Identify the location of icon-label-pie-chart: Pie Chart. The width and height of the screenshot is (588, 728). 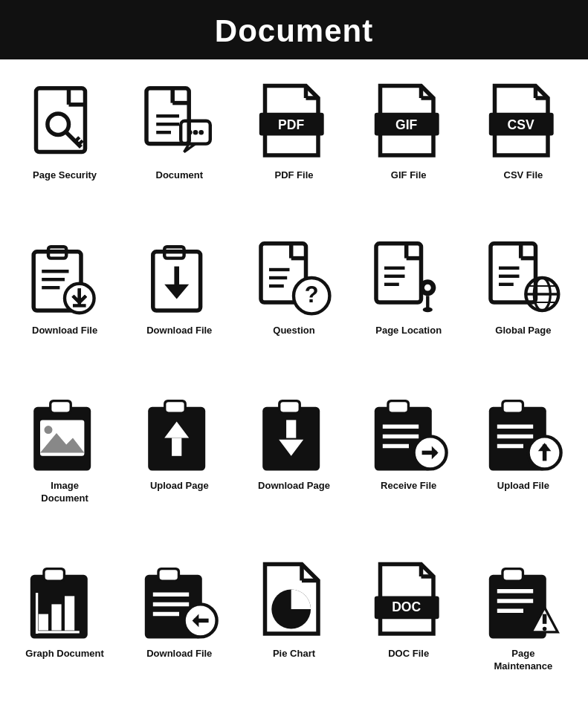
(294, 654).